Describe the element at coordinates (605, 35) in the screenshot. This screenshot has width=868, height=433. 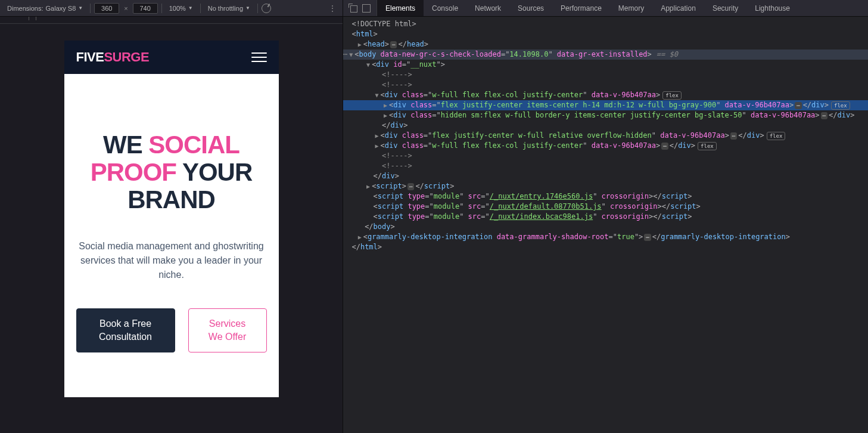
I see `dom-node: <html>` at that location.